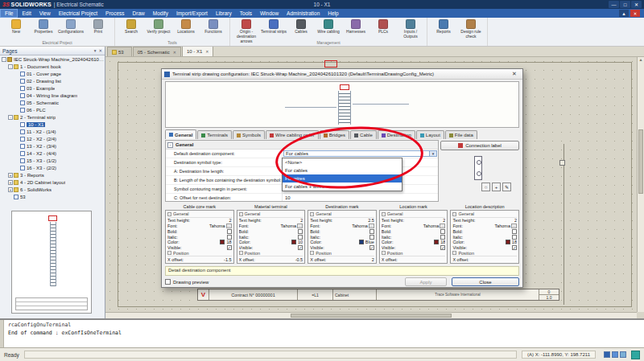 Image resolution: width=644 pixels, height=361 pixels. What do you see at coordinates (52, 196) in the screenshot?
I see `tree-item: 53` at bounding box center [52, 196].